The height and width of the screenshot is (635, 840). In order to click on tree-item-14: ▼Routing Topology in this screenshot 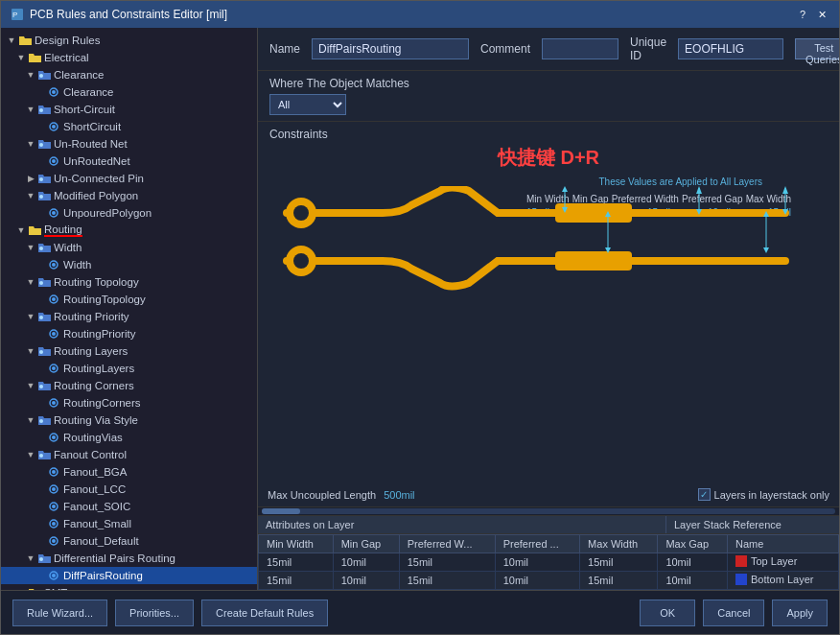, I will do `click(128, 282)`.